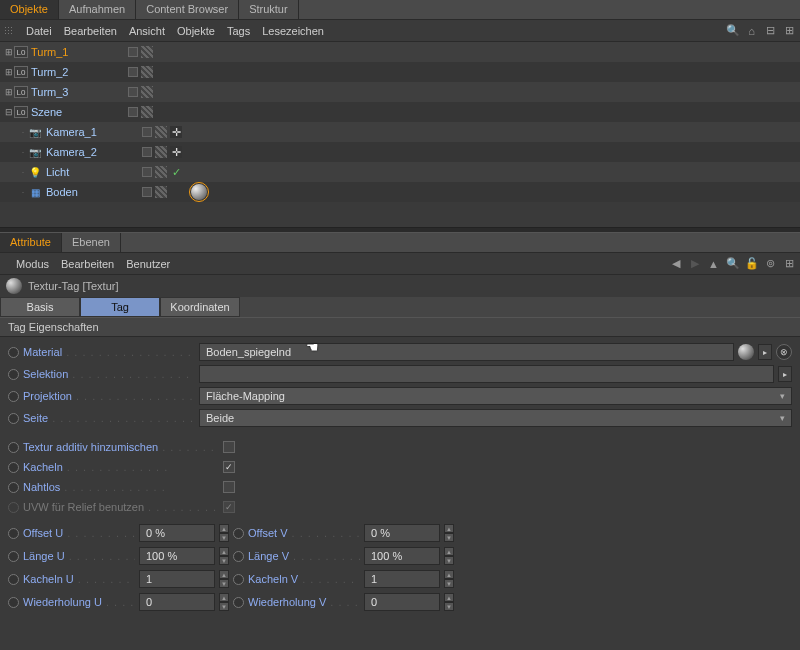 The height and width of the screenshot is (650, 800). What do you see at coordinates (120, 307) in the screenshot?
I see `subtab-tag: Tag` at bounding box center [120, 307].